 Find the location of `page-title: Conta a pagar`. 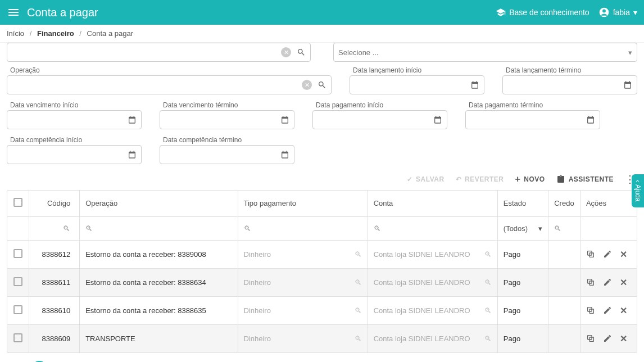

page-title: Conta a pagar is located at coordinates (261, 12).